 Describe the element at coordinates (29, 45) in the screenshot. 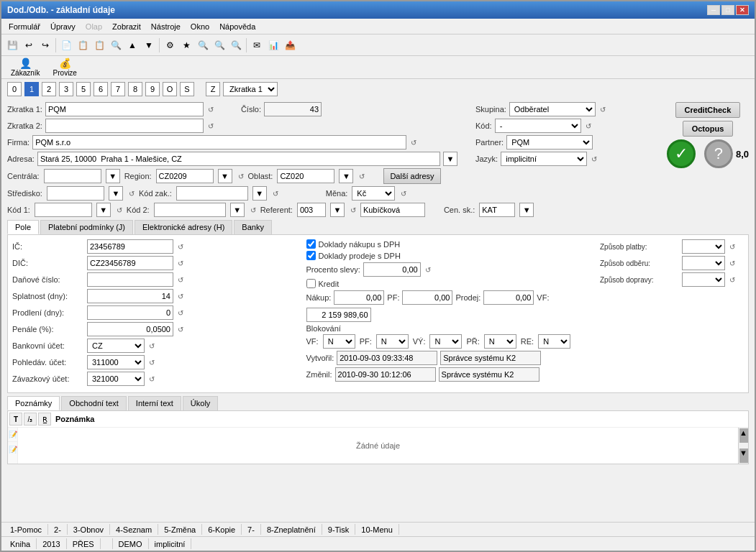

I see `toolbar-undo: ↩` at that location.